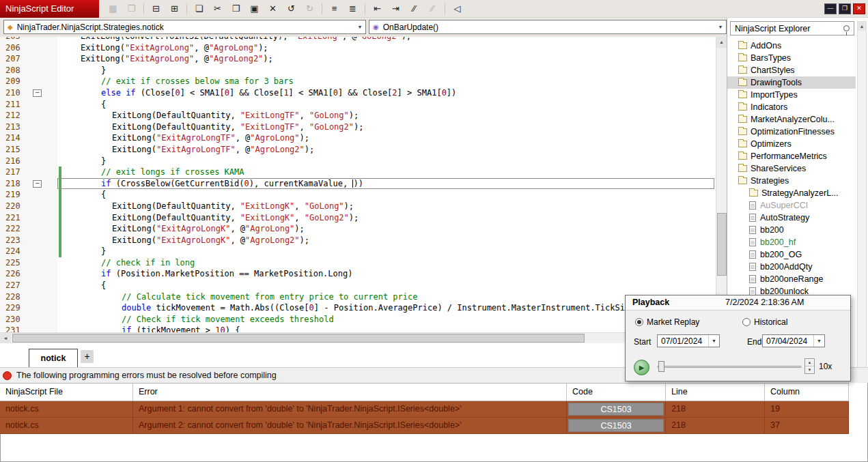 Image resolution: width=868 pixels, height=462 pixels. What do you see at coordinates (298, 338) in the screenshot?
I see `horizontal-scroll-thumb` at bounding box center [298, 338].